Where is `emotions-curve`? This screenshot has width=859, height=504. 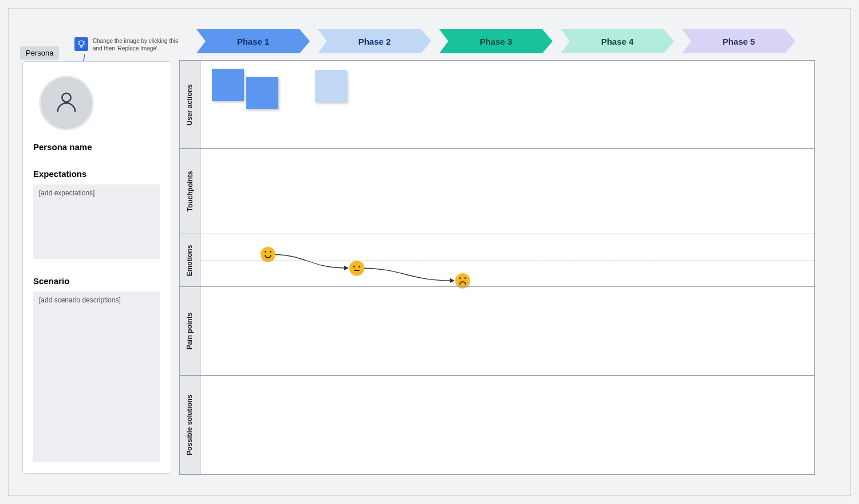
emotions-curve is located at coordinates (507, 260).